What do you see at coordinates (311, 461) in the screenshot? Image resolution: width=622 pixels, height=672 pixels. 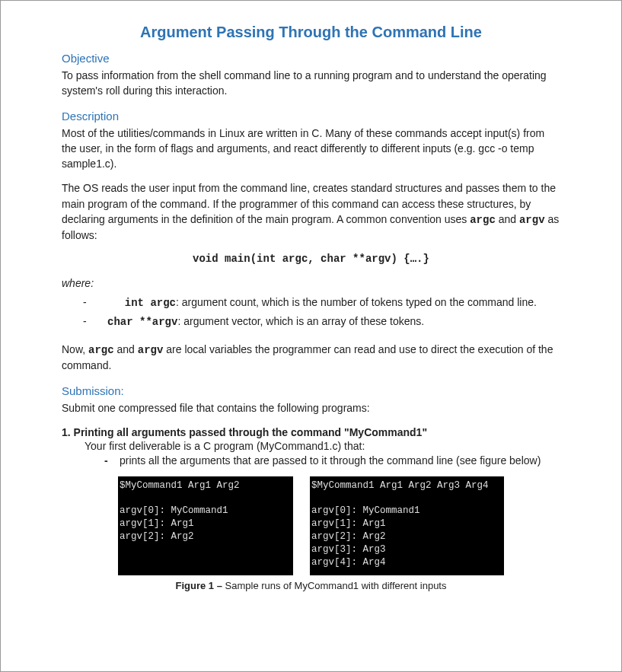 I see `task1-bullet: prints all the arguments that are passed…` at bounding box center [311, 461].